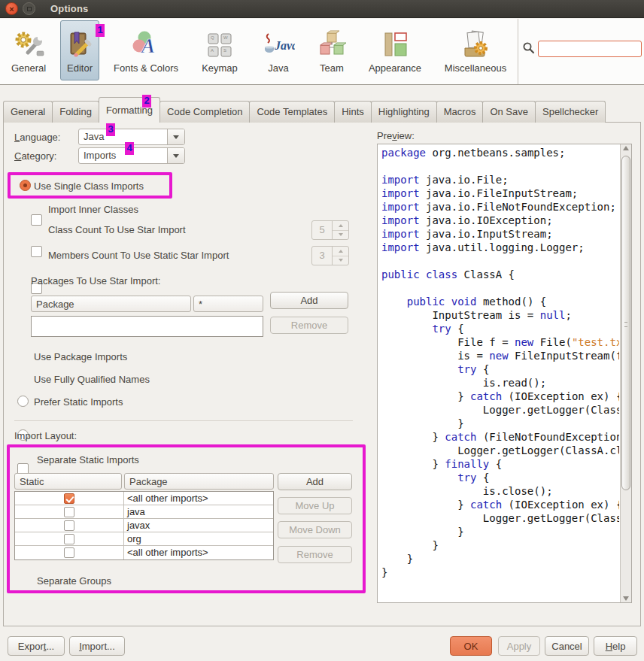 This screenshot has width=644, height=661. What do you see at coordinates (229, 304) in the screenshot?
I see `star-table-header-star: *` at bounding box center [229, 304].